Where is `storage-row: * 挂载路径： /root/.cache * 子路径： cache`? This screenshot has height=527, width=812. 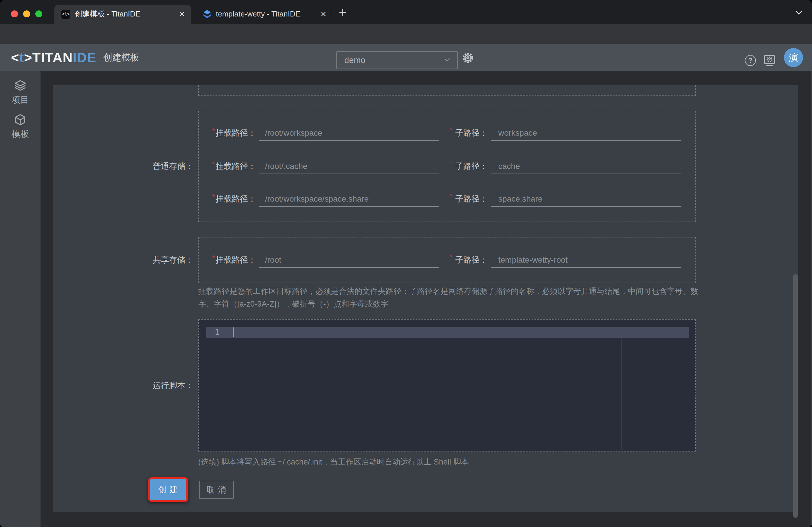 storage-row: * 挂载路径： /root/.cache * 子路径： cache is located at coordinates (425, 166).